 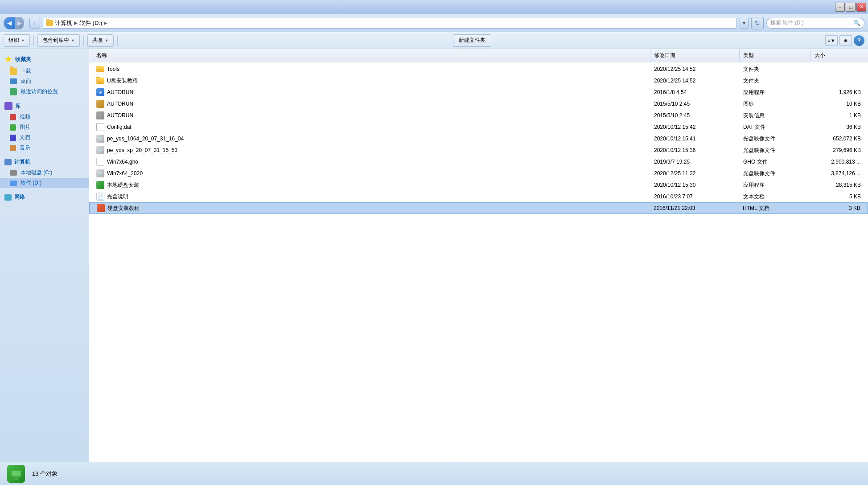 What do you see at coordinates (815, 23) in the screenshot?
I see `search-box: 搜索 软件 (D:) 🔍` at bounding box center [815, 23].